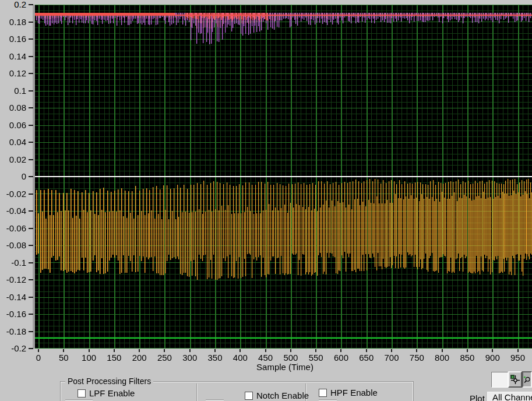 Image resolution: width=532 pixels, height=401 pixels. What do you see at coordinates (112, 393) in the screenshot?
I see `lpf-checkbox-label: LPF Enable` at bounding box center [112, 393].